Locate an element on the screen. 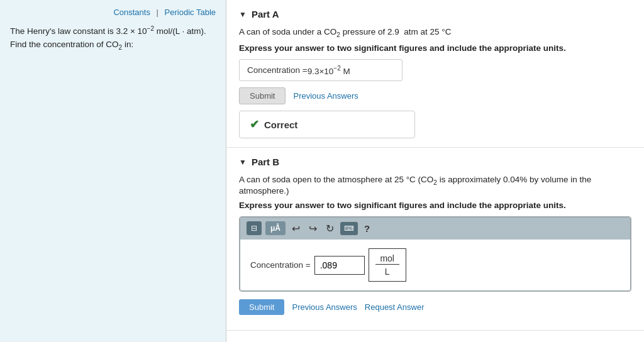 This screenshot has height=342, width=644. help-button: ? is located at coordinates (367, 229).